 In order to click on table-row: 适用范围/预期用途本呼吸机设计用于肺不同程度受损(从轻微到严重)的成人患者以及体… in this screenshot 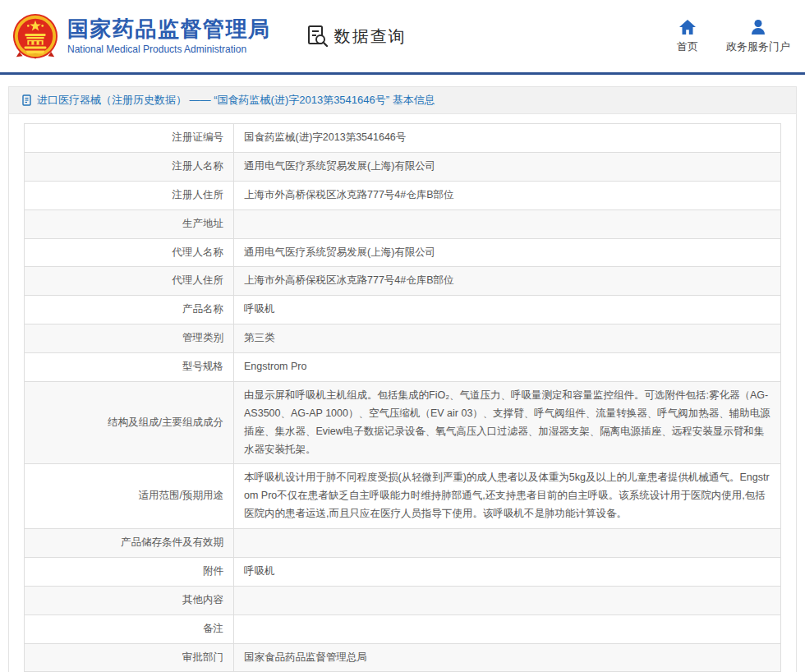, I will do `click(402, 496)`.